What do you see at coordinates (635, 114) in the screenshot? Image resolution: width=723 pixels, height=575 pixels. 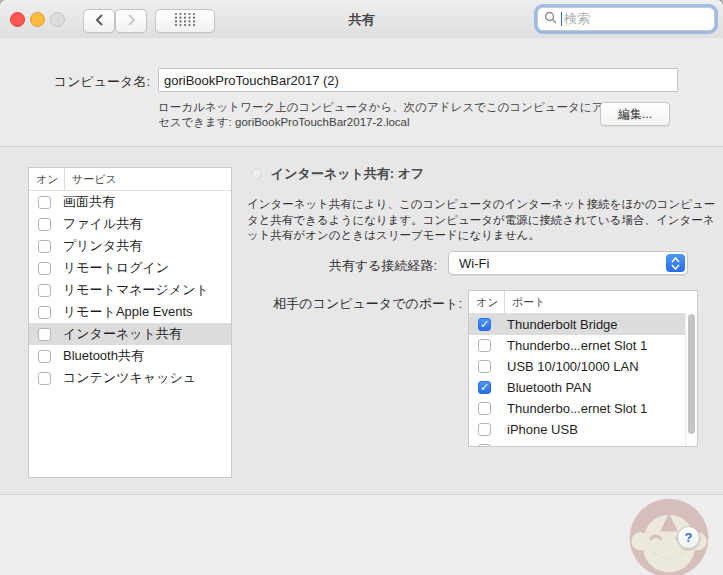 I see `edit-button: 編集...` at bounding box center [635, 114].